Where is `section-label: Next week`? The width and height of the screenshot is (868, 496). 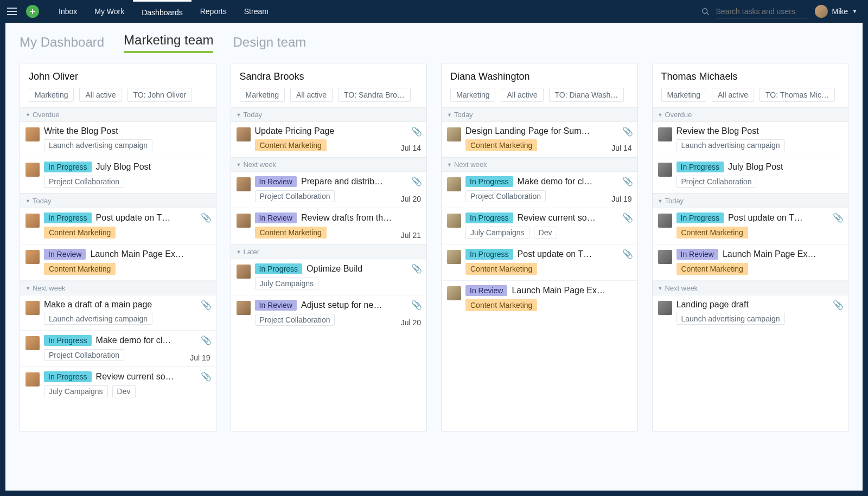 section-label: Next week is located at coordinates (681, 288).